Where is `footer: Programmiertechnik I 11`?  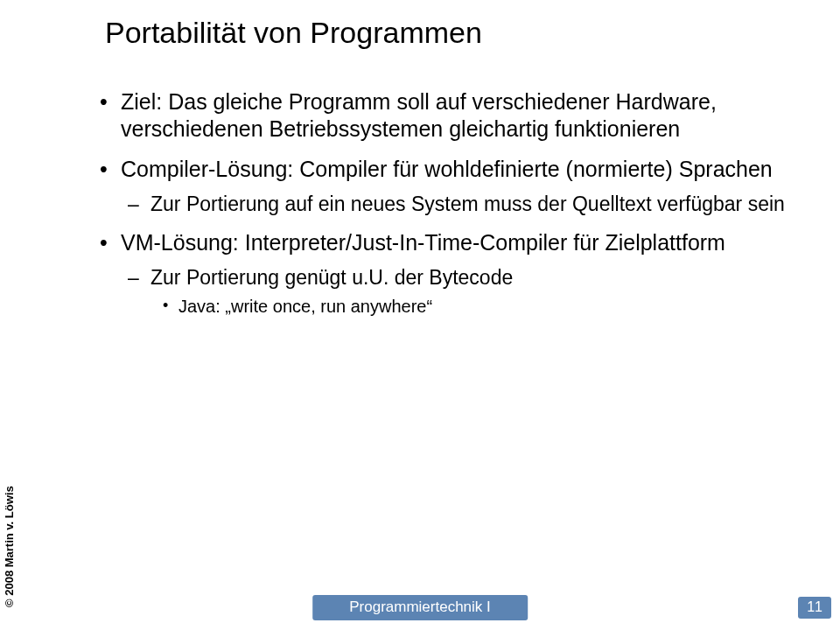 footer: Programmiertechnik I 11 is located at coordinates (420, 608).